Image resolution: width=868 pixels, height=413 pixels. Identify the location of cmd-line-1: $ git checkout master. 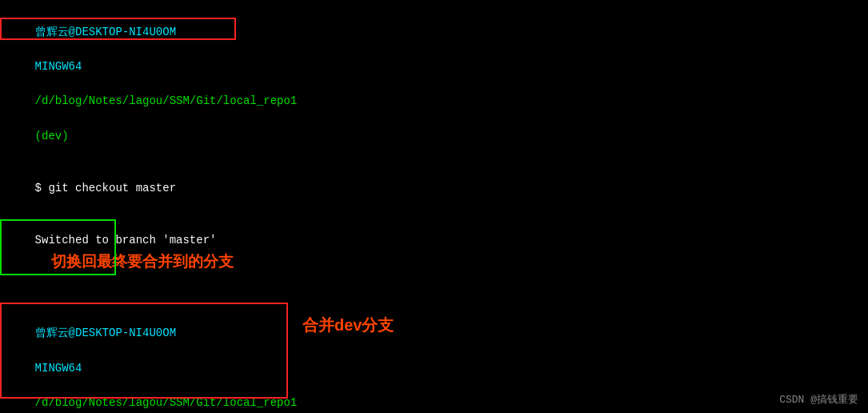
(434, 189).